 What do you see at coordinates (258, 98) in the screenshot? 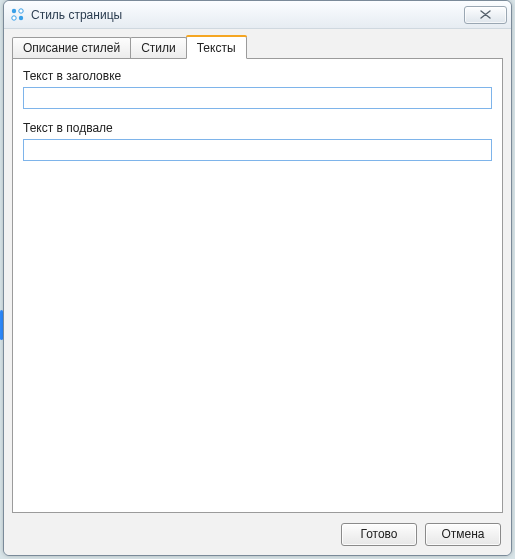
I see `header-text-input` at bounding box center [258, 98].